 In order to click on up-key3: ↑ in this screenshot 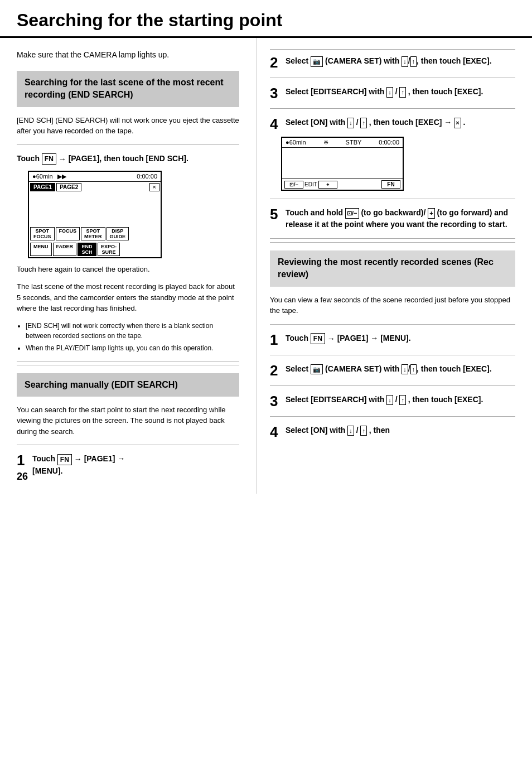, I will do `click(364, 123)`.